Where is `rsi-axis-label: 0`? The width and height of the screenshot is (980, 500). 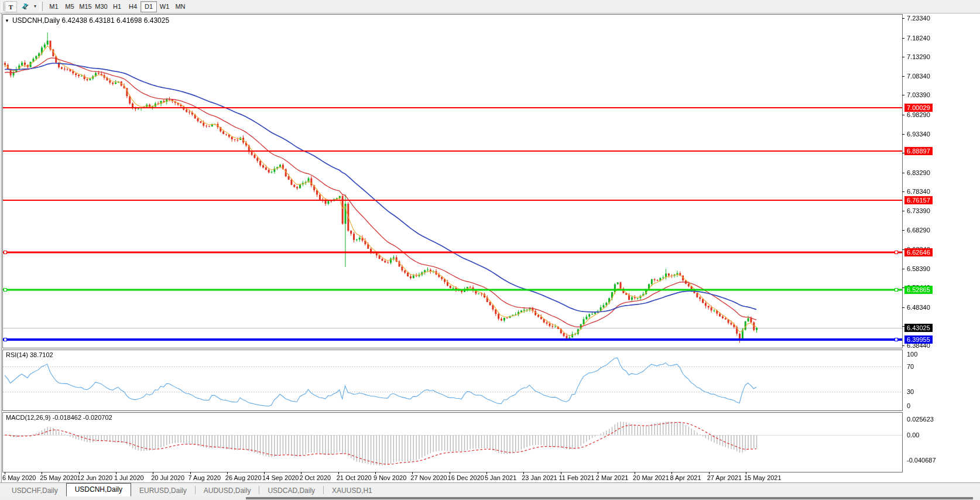
rsi-axis-label: 0 is located at coordinates (909, 406).